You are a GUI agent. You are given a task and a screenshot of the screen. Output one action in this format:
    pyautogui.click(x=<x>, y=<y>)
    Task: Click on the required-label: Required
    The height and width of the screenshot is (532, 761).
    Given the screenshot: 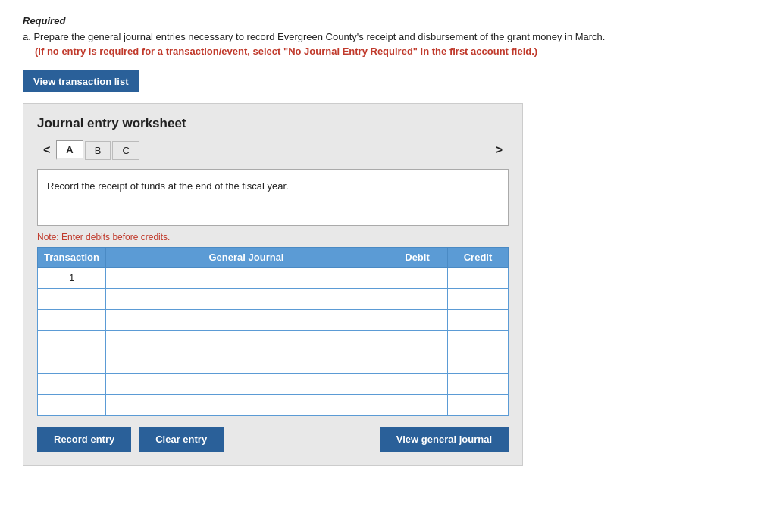 What is the action you would take?
    pyautogui.click(x=380, y=21)
    